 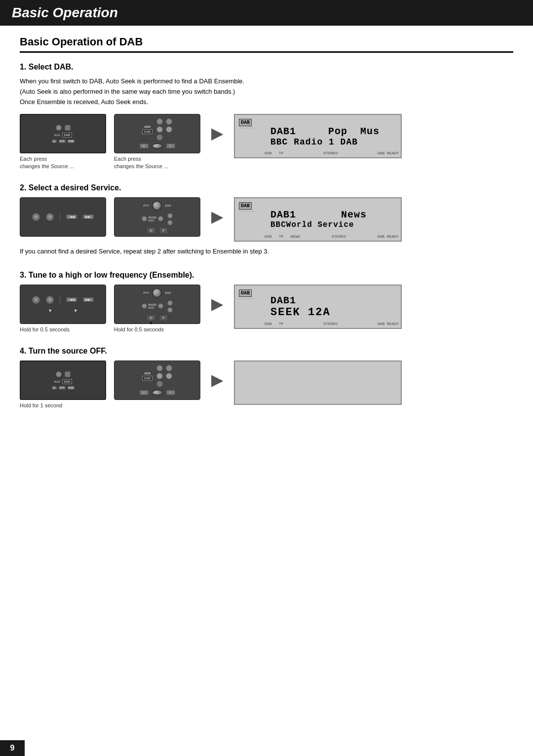 What do you see at coordinates (139, 329) in the screenshot?
I see `step-3-caption2: Hold for 0.5 seconds` at bounding box center [139, 329].